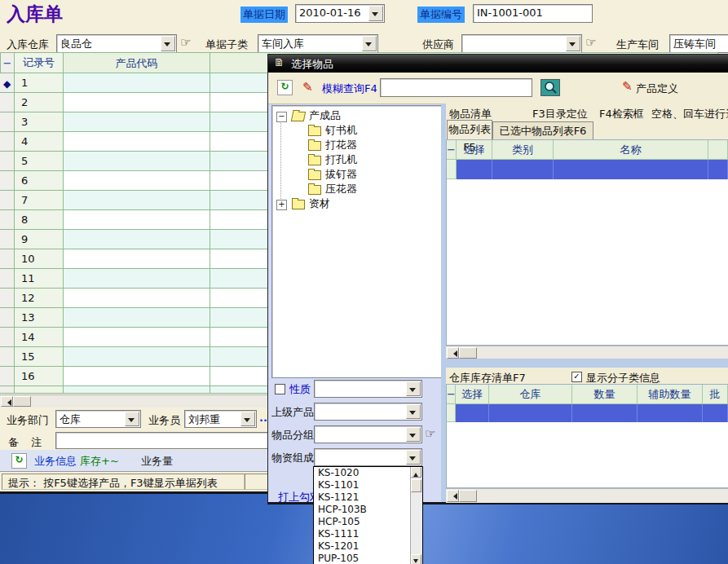  I want to click on selected-item-row, so click(587, 170).